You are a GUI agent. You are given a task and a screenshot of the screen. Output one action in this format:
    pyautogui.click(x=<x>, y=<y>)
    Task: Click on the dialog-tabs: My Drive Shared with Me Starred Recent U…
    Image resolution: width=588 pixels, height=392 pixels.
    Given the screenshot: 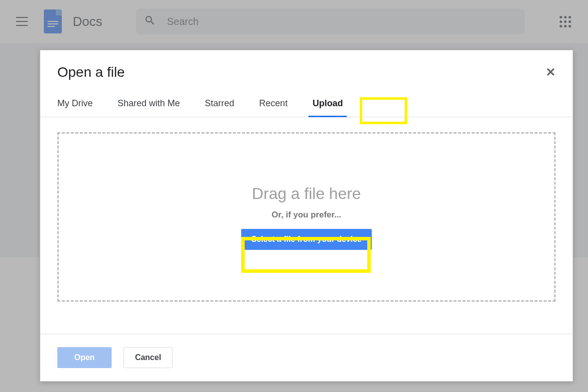 What is the action you would take?
    pyautogui.click(x=306, y=105)
    